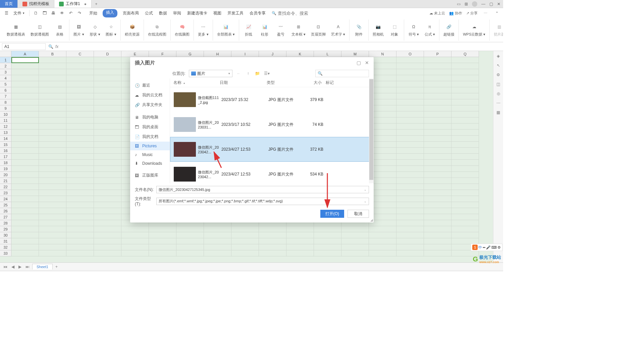 This screenshot has height=349, width=644. What do you see at coordinates (36, 4) in the screenshot?
I see `tab-template: 找稻壳模板` at bounding box center [36, 4].